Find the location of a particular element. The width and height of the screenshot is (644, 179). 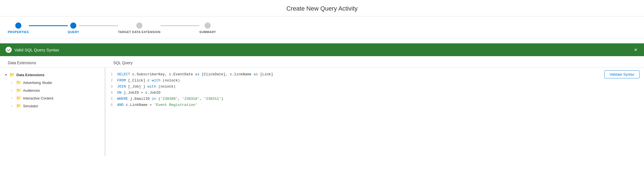

step-summary: SUMMARY is located at coordinates (208, 28).